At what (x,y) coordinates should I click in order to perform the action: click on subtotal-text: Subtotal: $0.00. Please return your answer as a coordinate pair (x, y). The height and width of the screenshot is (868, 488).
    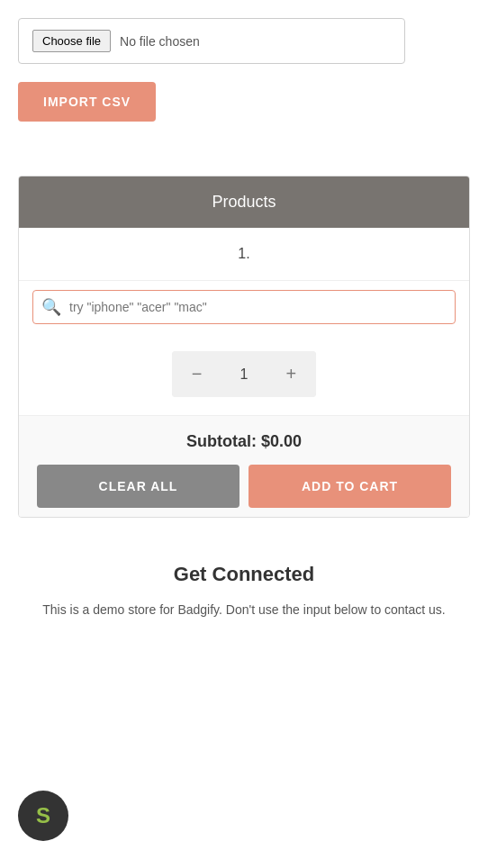
    Looking at the image, I should click on (244, 441).